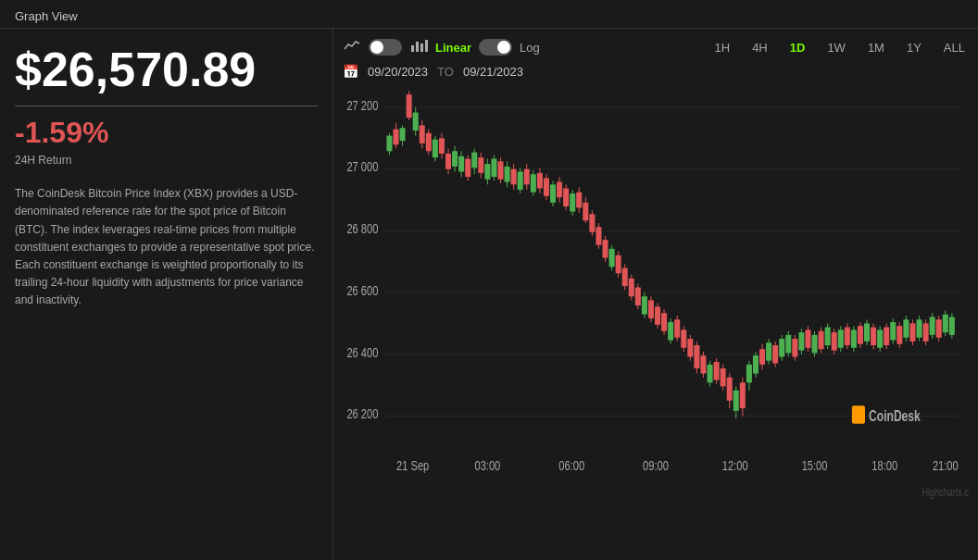 The image size is (978, 560). What do you see at coordinates (836, 48) in the screenshot?
I see `time-btn-1w: 1W` at bounding box center [836, 48].